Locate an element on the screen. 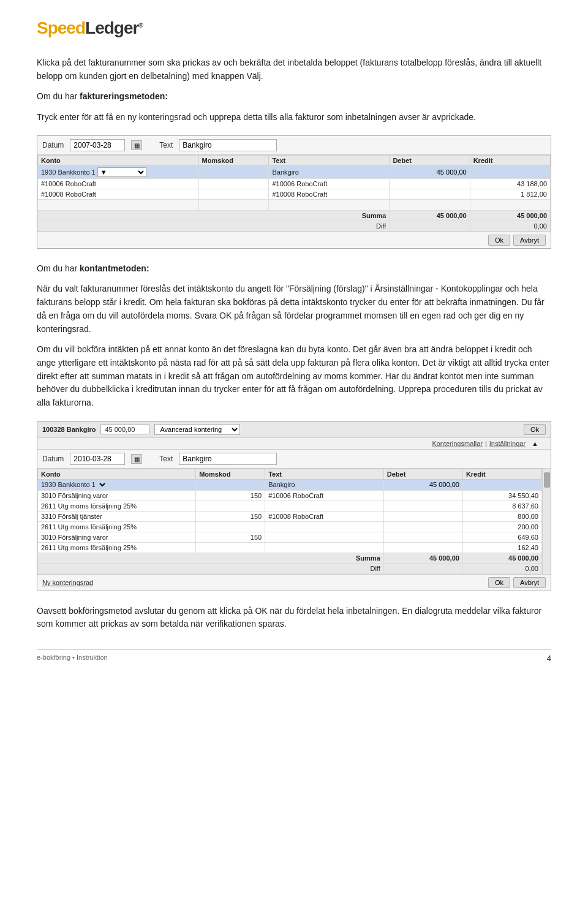 The image size is (588, 903). calendar-icon-2: ▦ is located at coordinates (137, 459).